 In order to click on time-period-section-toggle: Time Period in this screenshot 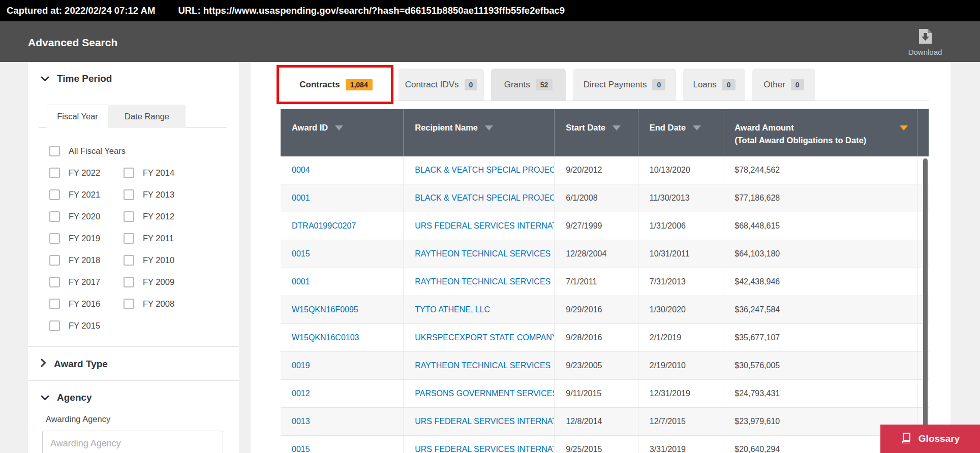, I will do `click(76, 79)`.